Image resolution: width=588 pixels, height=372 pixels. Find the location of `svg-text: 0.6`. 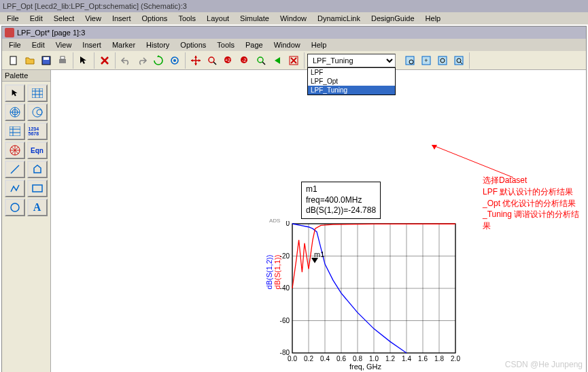

svg-text: 0.6 is located at coordinates (341, 359).